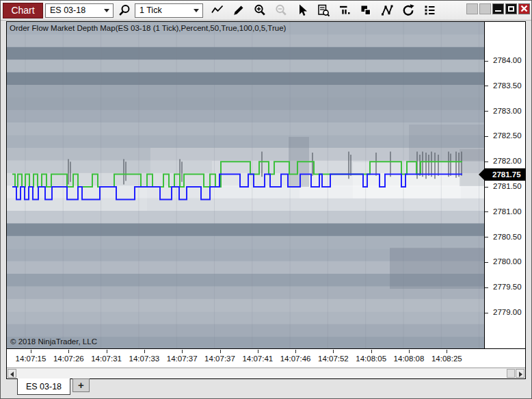  What do you see at coordinates (507, 287) in the screenshot?
I see `price-label: 2779.50` at bounding box center [507, 287].